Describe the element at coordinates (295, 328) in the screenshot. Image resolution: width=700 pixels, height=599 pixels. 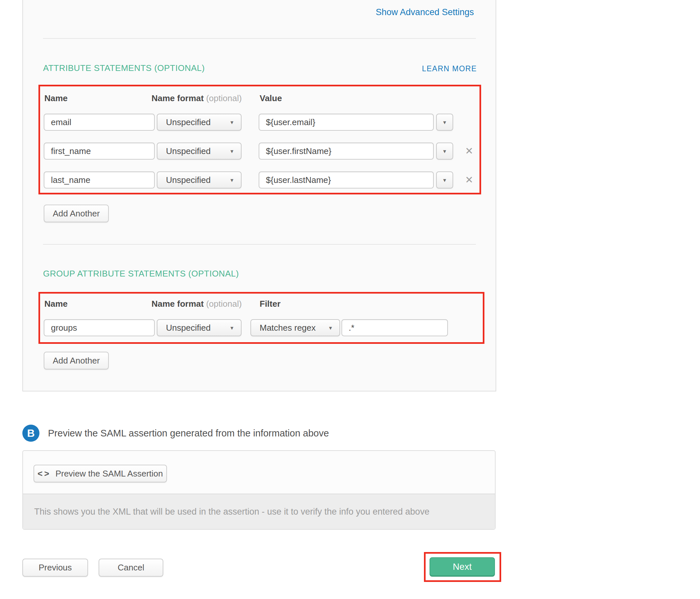
I see `group-filter-type-dropdown: Matches regex ▼` at that location.